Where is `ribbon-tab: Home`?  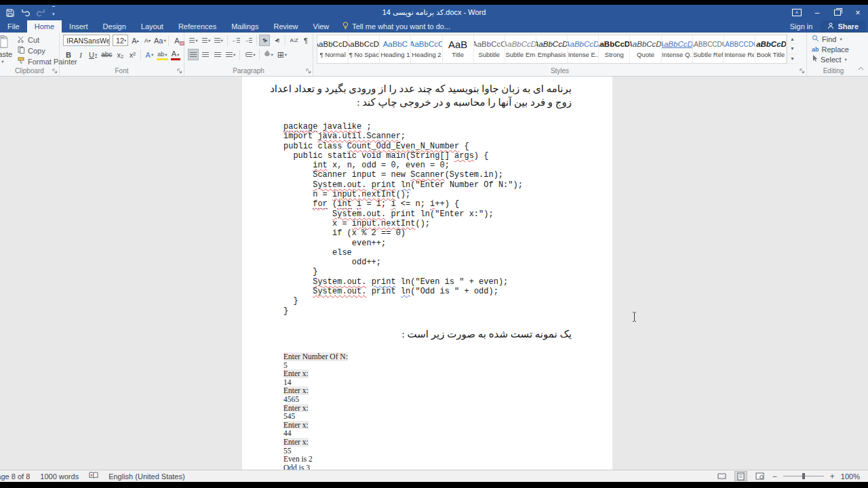 ribbon-tab: Home is located at coordinates (45, 26).